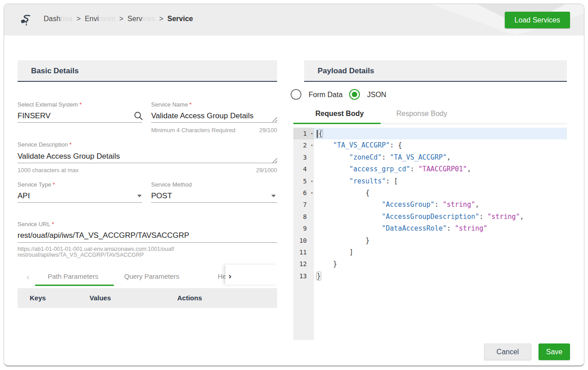 This screenshot has width=588, height=370. What do you see at coordinates (202, 116) in the screenshot?
I see `service-name-input: Validate Access Group Details` at bounding box center [202, 116].